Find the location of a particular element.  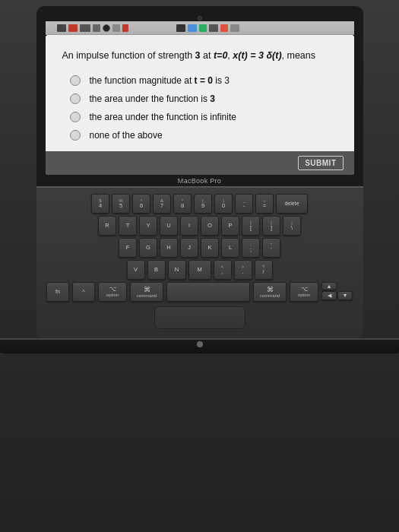

key-quote: "' is located at coordinates (271, 248).